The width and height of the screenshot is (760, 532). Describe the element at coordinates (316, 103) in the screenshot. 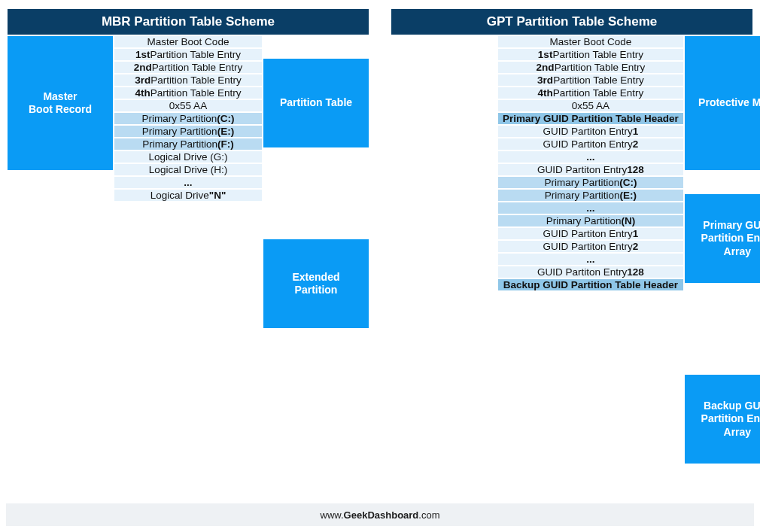

I see `mbr-right-partition-table: Partition Table` at that location.